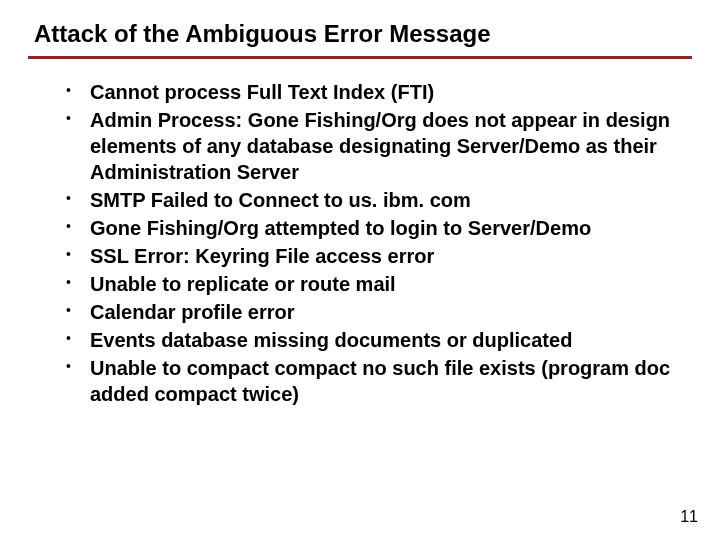 The width and height of the screenshot is (720, 540). I want to click on list-item: Events database missing documents or dup…, so click(374, 340).